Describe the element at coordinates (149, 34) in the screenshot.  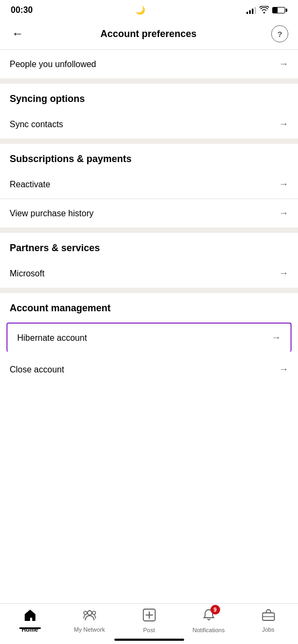
I see `page-header: ← Account preferences ?` at that location.